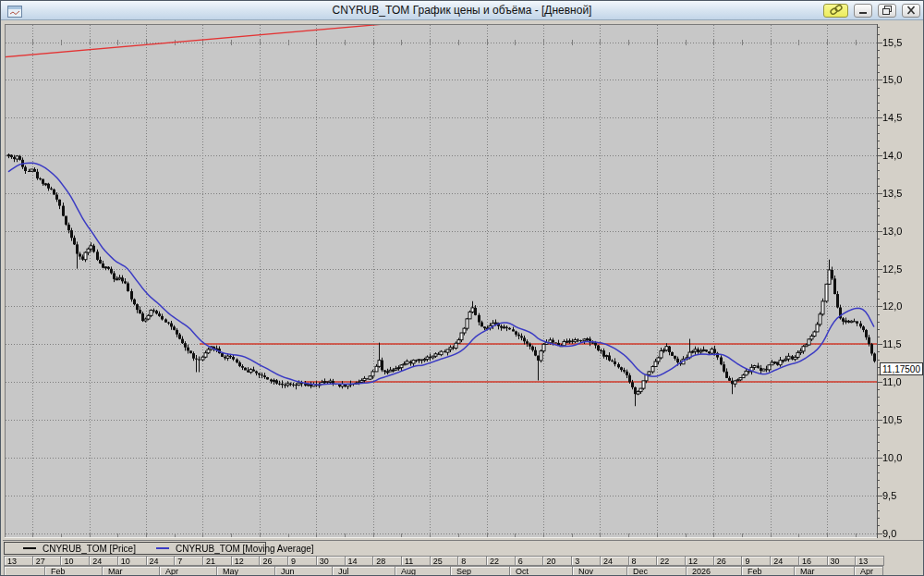 The image size is (924, 576). What do you see at coordinates (480, 571) in the screenshot?
I see `x-axis-month-cell: Sep` at bounding box center [480, 571].